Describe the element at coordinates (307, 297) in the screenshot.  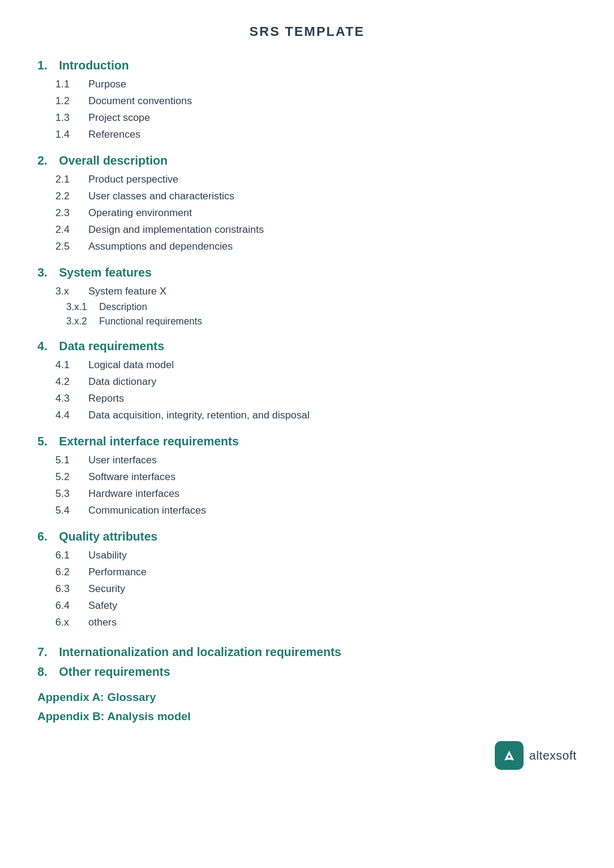
I see `section-3: 3. System features 3.x System feature X …` at that location.